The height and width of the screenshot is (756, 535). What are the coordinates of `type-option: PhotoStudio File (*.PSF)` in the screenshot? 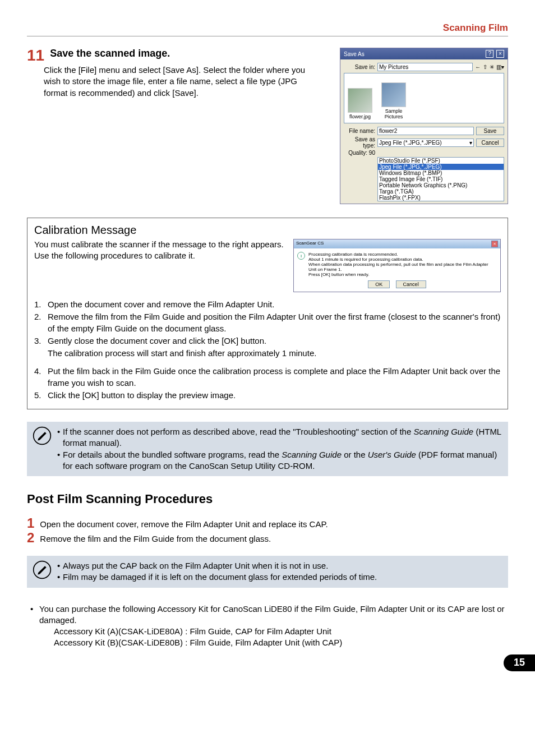 It's located at (441, 160).